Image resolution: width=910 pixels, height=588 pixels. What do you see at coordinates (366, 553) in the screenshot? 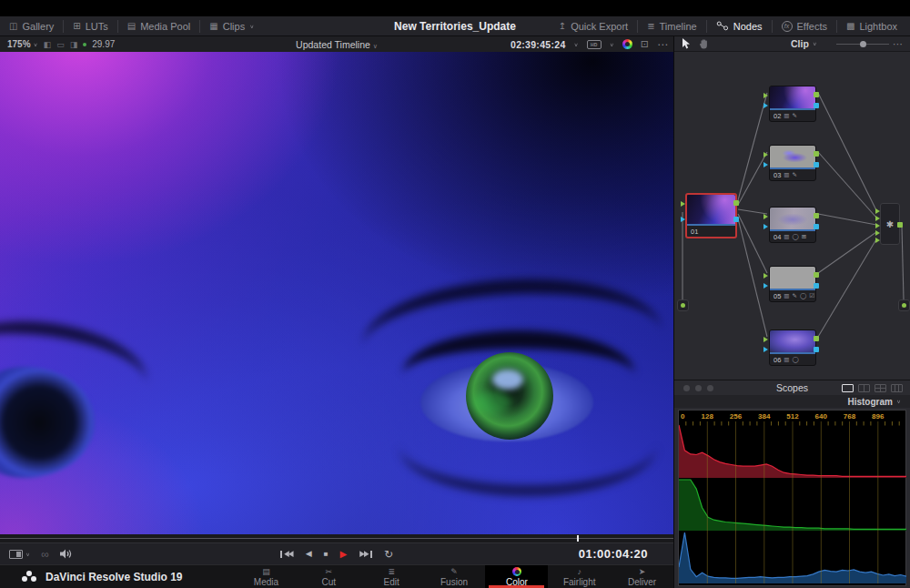
I see `go-to-end-button: ▶▶` at bounding box center [366, 553].